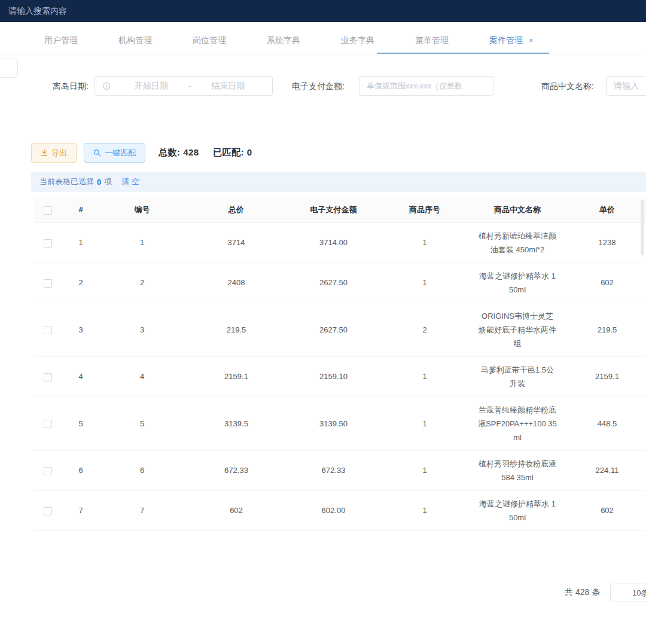 This screenshot has width=646, height=644. I want to click on cell-index: 2, so click(81, 282).